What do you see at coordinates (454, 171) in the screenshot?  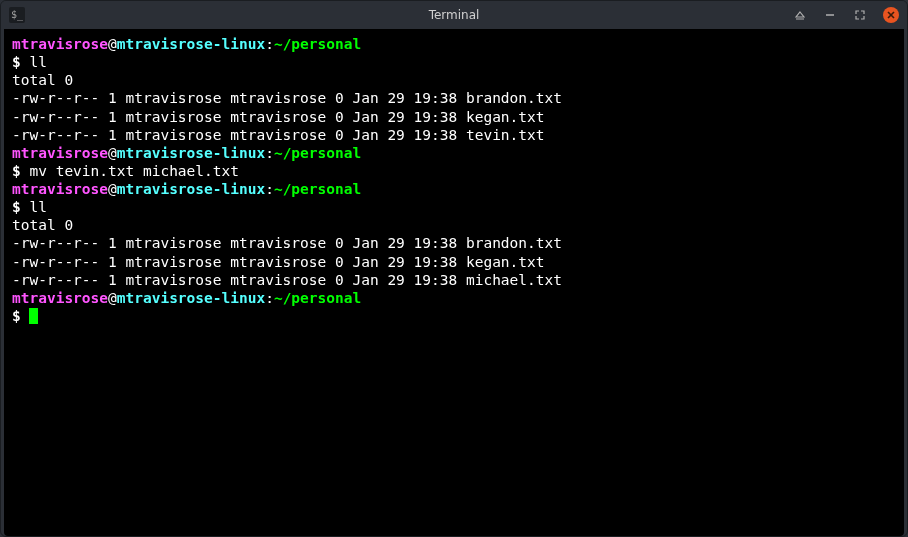 I see `terminal-line: $ mv tevin.txt michael.txt` at bounding box center [454, 171].